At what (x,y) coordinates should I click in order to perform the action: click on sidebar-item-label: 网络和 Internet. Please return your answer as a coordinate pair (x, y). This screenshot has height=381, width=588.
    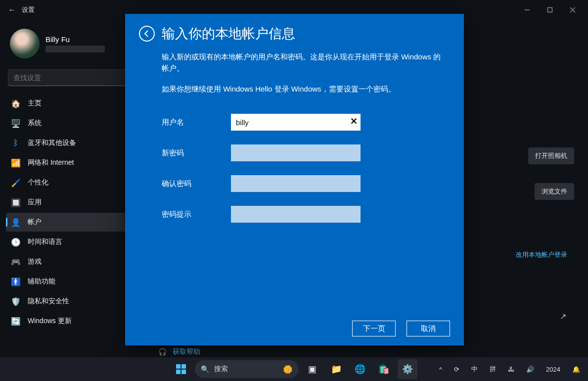
    Looking at the image, I should click on (50, 163).